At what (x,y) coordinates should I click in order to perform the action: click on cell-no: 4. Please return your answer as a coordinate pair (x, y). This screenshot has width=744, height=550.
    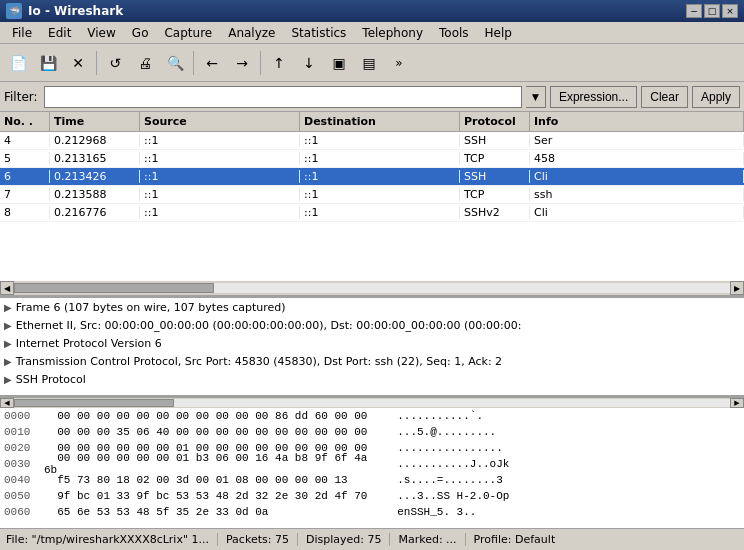
    Looking at the image, I should click on (25, 140).